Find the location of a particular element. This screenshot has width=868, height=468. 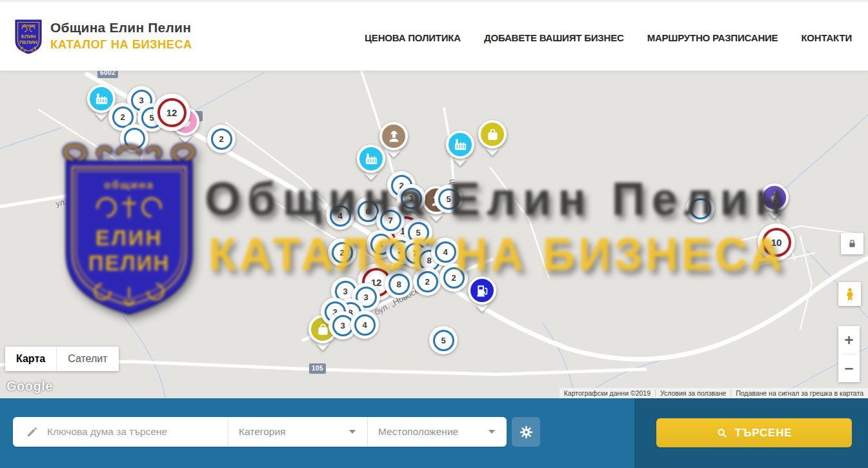

zoom-control: + − is located at coordinates (849, 354).